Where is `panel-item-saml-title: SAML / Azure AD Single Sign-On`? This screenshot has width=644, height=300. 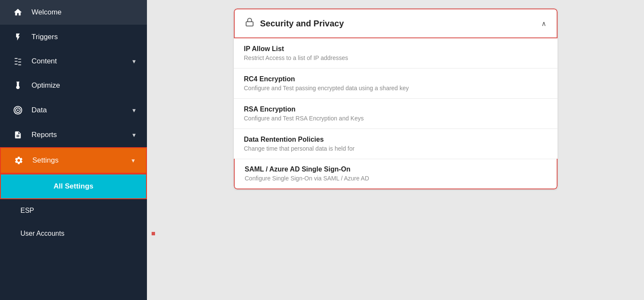 panel-item-saml-title: SAML / Azure AD Single Sign-On is located at coordinates (396, 169).